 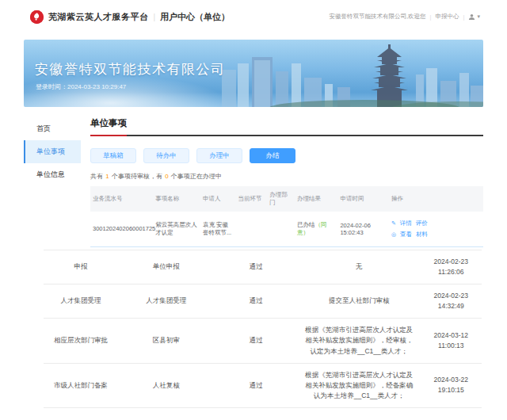 I want to click on process-date: 2024-03-12, so click(x=452, y=336).